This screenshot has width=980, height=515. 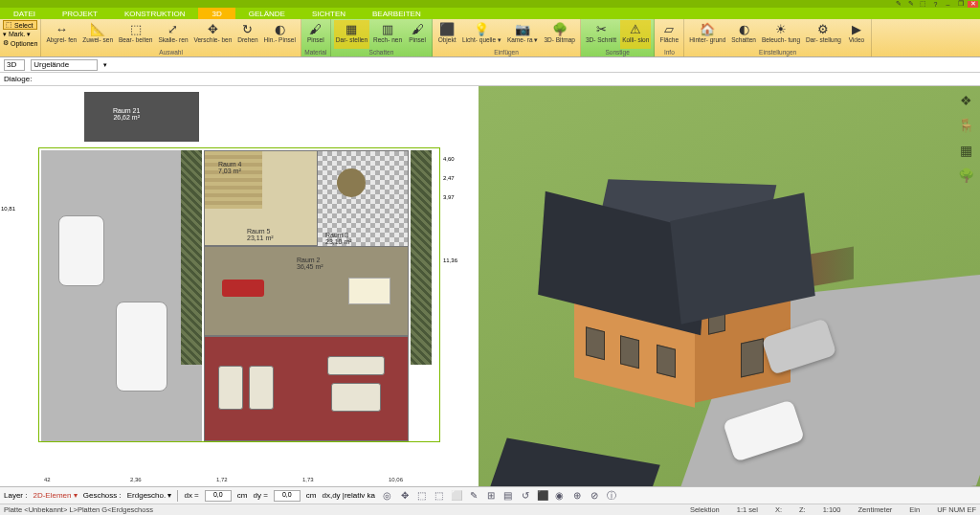 I want to click on ribbon-darstellen-button: ▦Dar- stellen, so click(x=352, y=34).